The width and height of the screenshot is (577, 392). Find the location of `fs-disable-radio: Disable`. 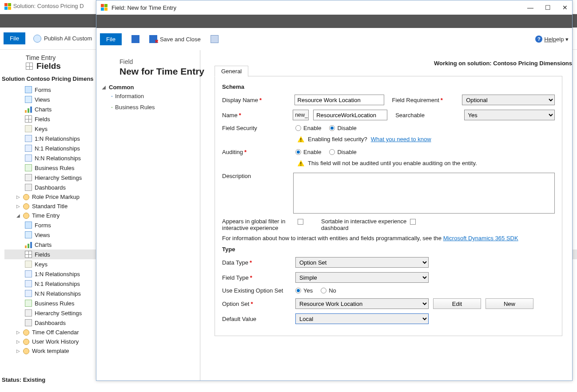

fs-disable-radio: Disable is located at coordinates (343, 128).